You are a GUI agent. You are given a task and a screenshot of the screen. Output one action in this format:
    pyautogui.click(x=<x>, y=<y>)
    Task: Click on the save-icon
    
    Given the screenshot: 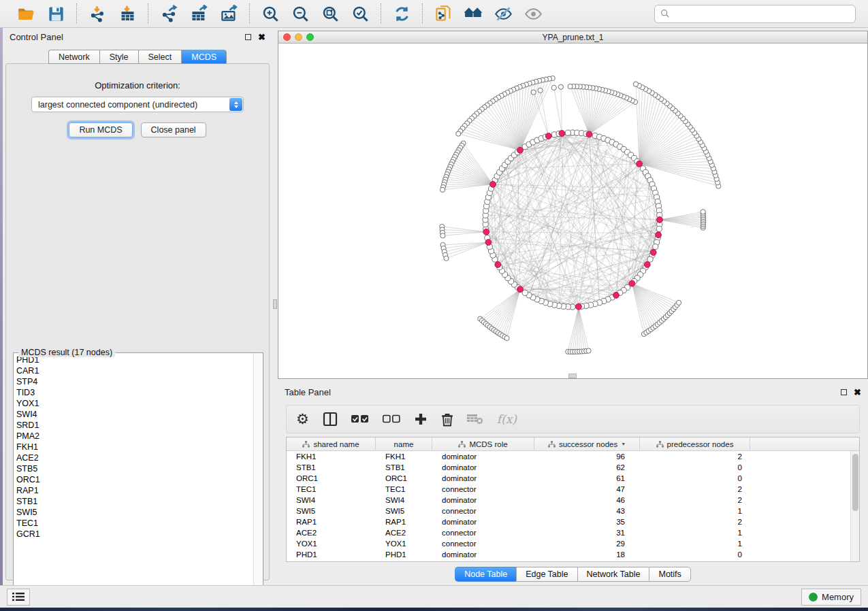 What is the action you would take?
    pyautogui.click(x=56, y=14)
    